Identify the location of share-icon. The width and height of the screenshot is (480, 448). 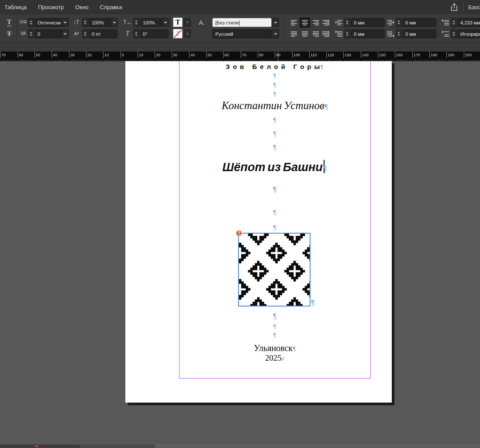
(454, 7).